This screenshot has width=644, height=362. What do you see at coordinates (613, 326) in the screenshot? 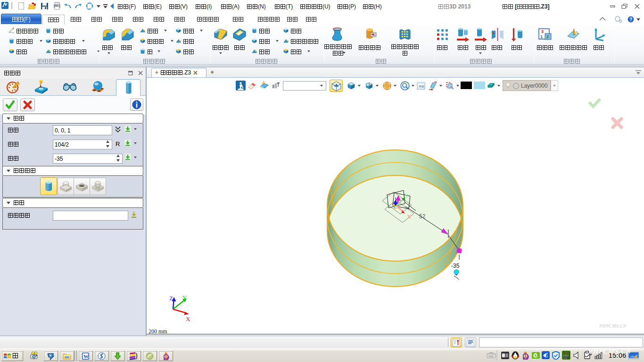
I see `svg-text: PHPCMS.CN` at bounding box center [613, 326].